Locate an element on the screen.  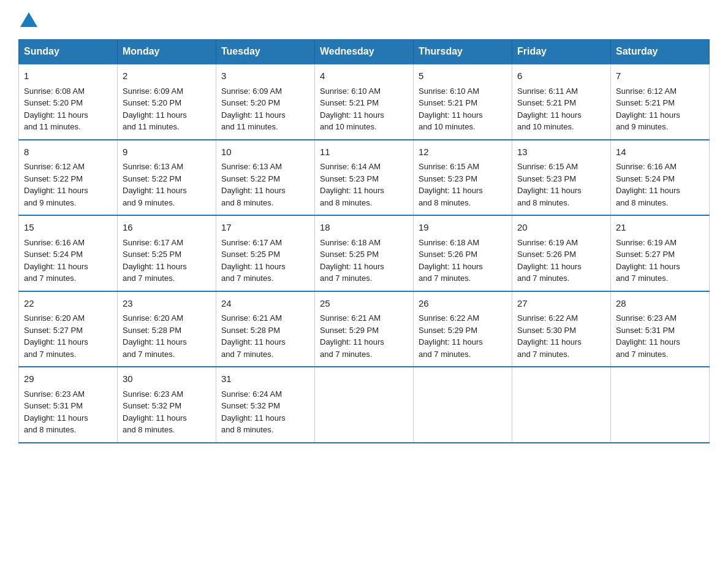
day-number: 4 is located at coordinates (364, 76).